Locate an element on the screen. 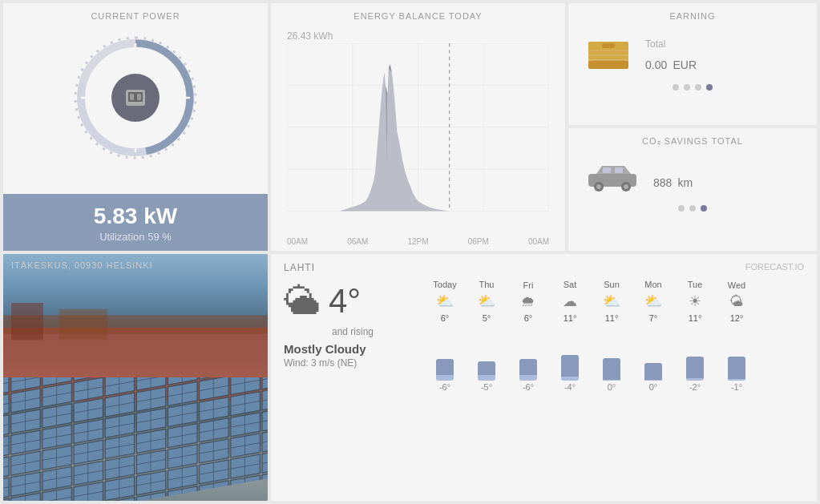 This screenshot has width=820, height=504. day-icon: 🌤 is located at coordinates (737, 301).